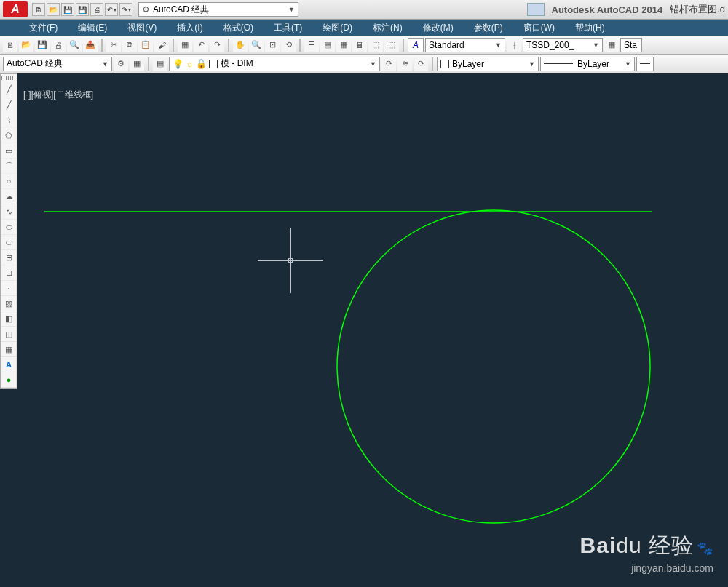 This screenshot has height=587, width=728. I want to click on layer-prev-icon: ≋, so click(405, 64).